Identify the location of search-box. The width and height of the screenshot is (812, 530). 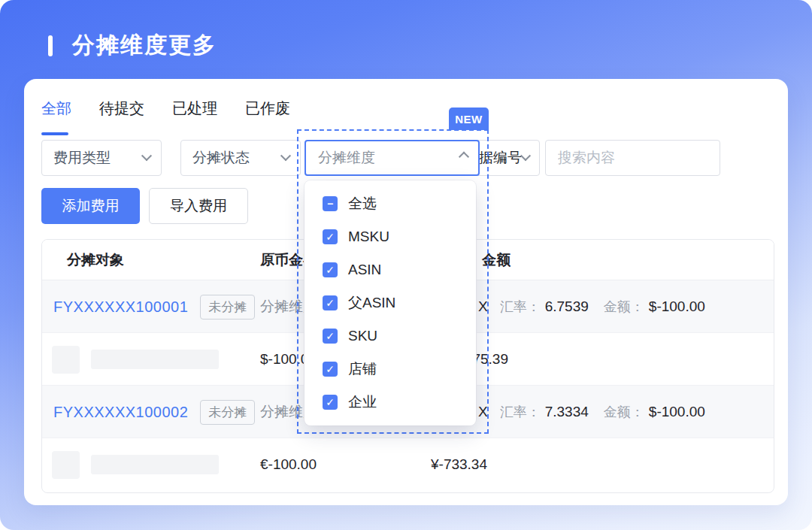
(633, 158).